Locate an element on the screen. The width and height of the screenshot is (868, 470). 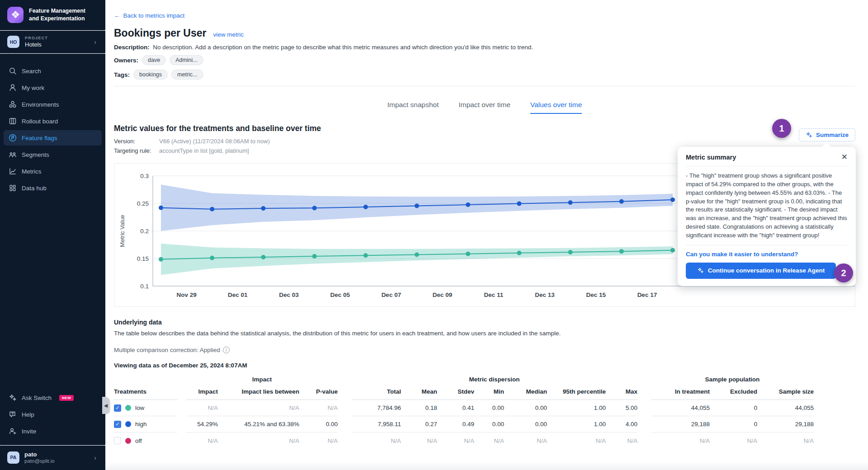
sidebar-item-environments: Environments is located at coordinates (52, 104).